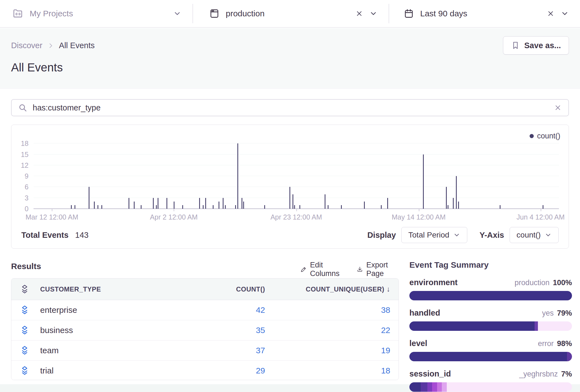 The height and width of the screenshot is (392, 580). I want to click on tag-name: level, so click(418, 343).